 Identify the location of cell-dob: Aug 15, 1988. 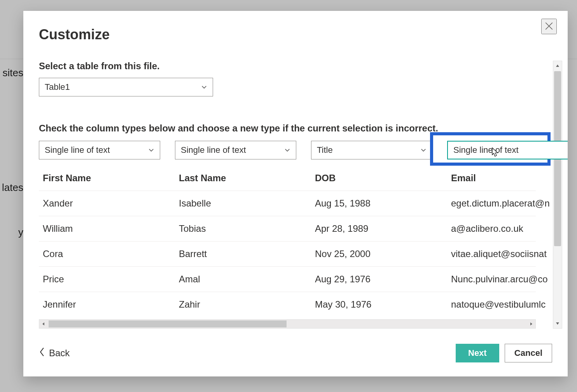
(372, 203).